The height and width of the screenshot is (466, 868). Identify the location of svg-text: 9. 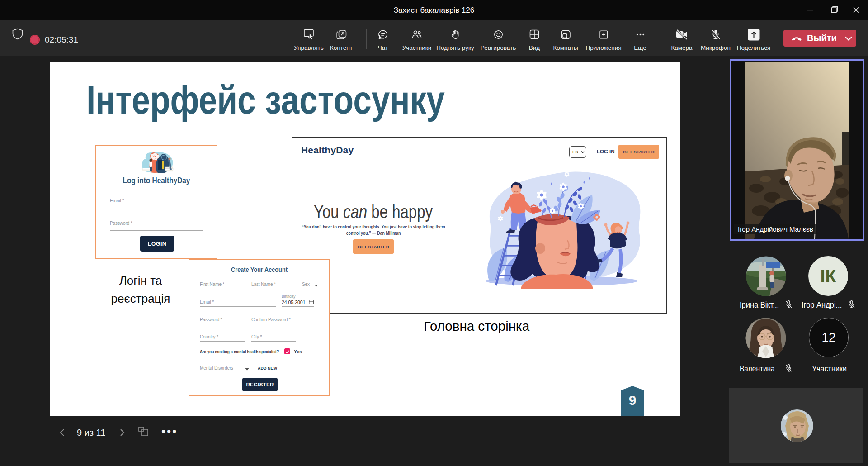
(633, 400).